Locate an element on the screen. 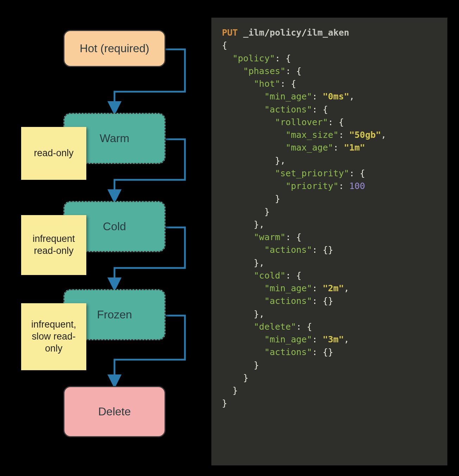  phase-label: Delete is located at coordinates (115, 412).